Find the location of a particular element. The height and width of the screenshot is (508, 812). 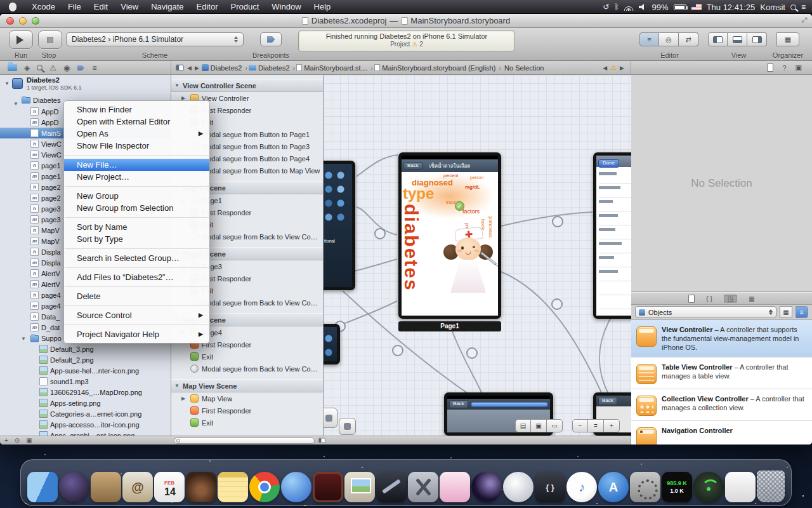

next-issue-button: ▶ is located at coordinates (622, 68).